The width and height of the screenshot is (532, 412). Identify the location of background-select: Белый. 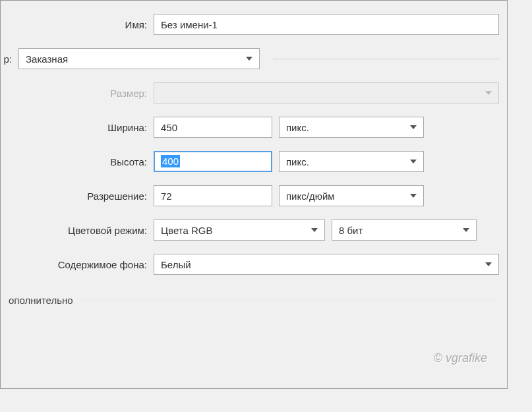
(326, 264).